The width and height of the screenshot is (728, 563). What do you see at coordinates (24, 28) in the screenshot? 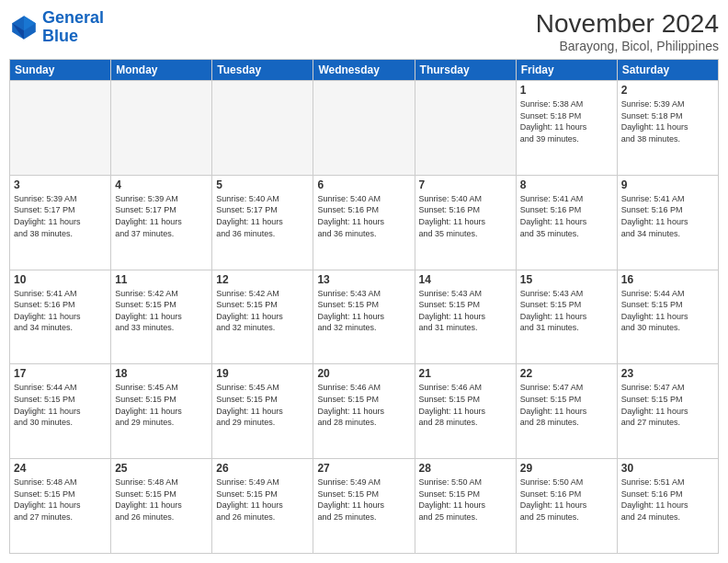
I see `logo-icon` at bounding box center [24, 28].